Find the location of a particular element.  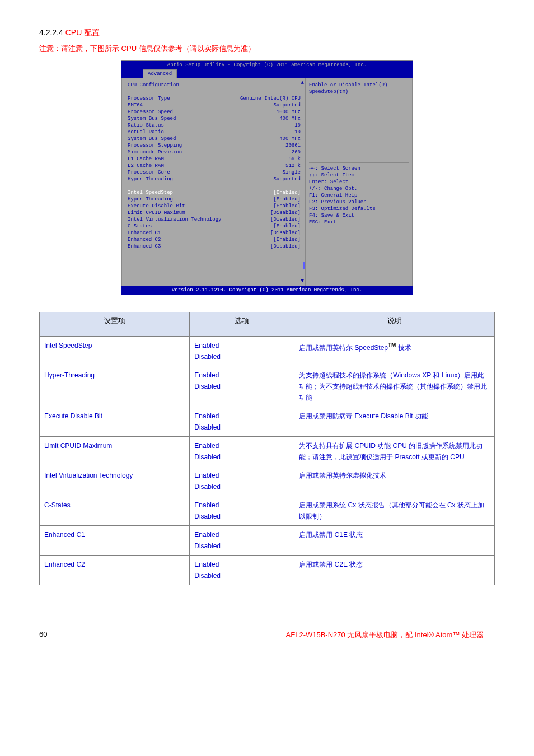

bios-info-row: Microcode Revision260 is located at coordinates (214, 152).